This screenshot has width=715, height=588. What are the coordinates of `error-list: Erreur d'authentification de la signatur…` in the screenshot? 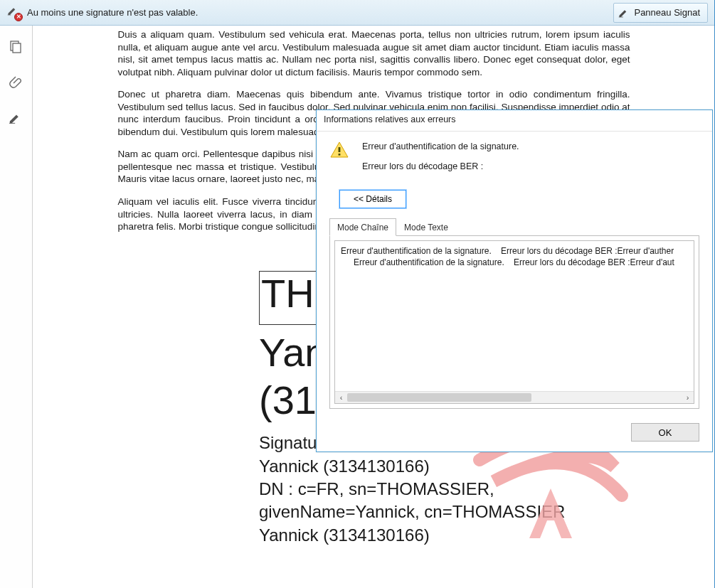 It's located at (514, 322).